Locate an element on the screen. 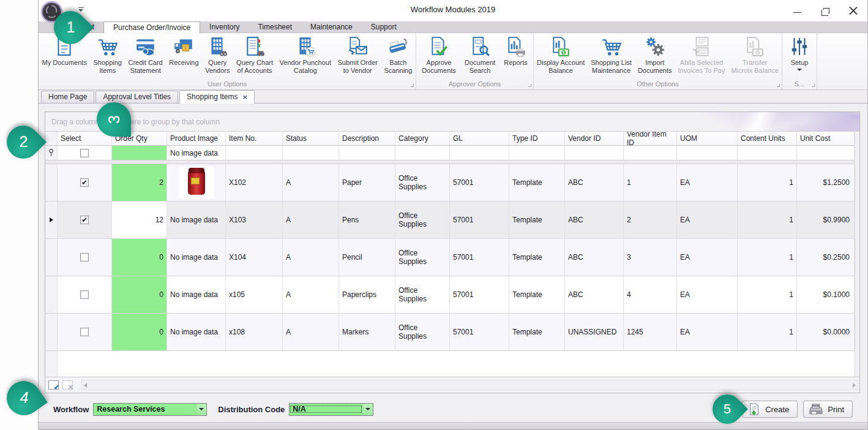  cell-unit-cost: $1.2500 is located at coordinates (826, 183).